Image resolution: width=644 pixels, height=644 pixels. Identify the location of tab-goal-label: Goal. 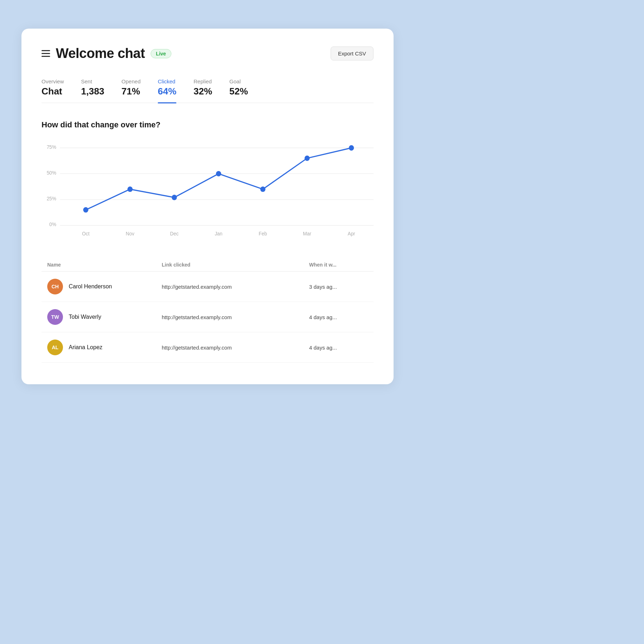
(235, 82).